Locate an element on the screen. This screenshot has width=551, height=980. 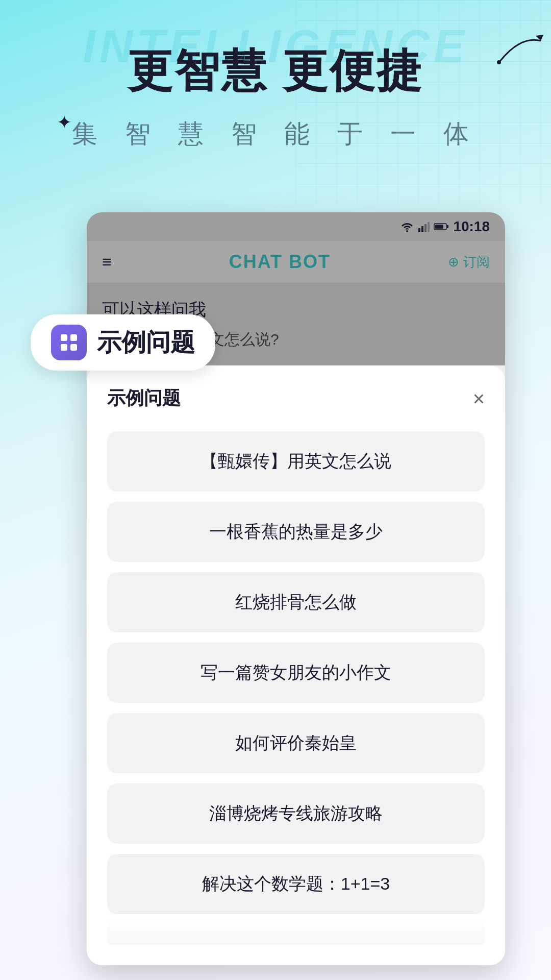
question-item-text: 写一篇赞女朋友的小作文 is located at coordinates (296, 672).